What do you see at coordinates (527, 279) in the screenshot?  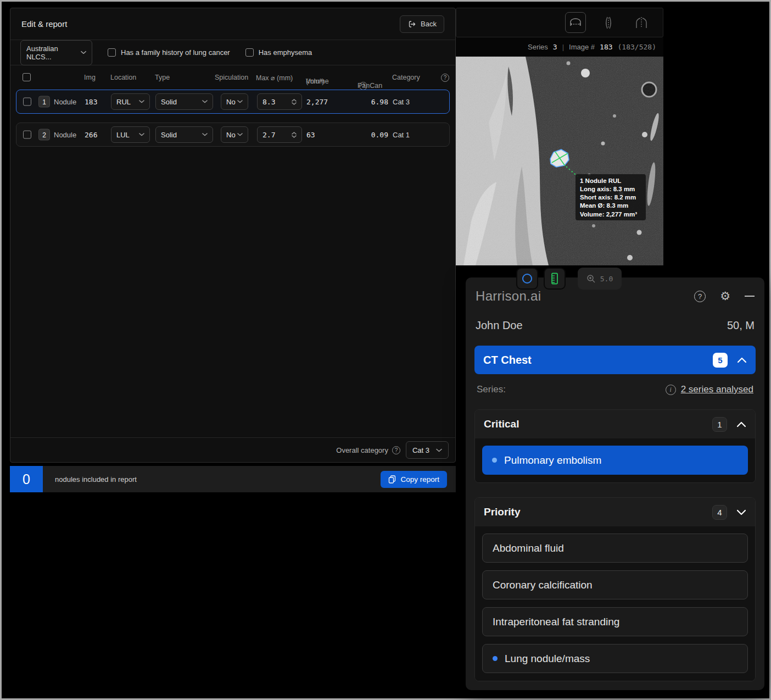 I see `circle-tool-icon` at bounding box center [527, 279].